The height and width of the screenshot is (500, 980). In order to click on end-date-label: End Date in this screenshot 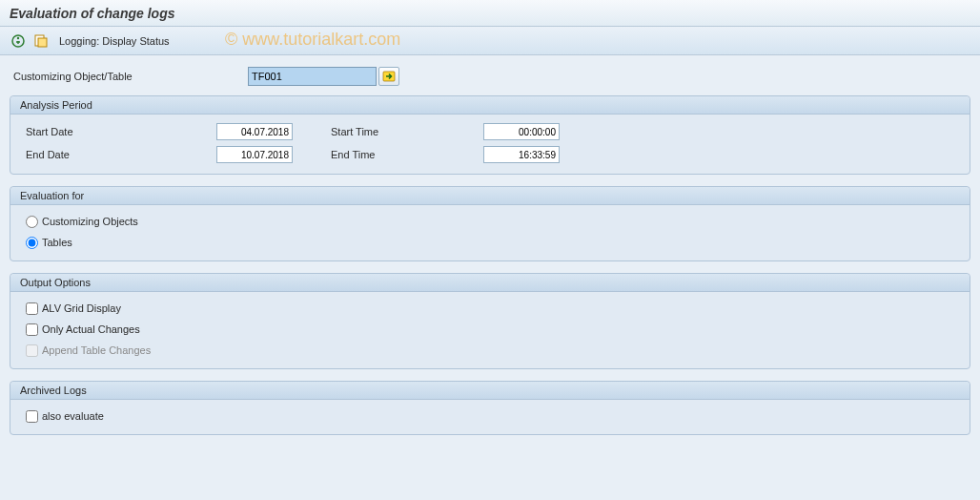, I will do `click(118, 155)`.